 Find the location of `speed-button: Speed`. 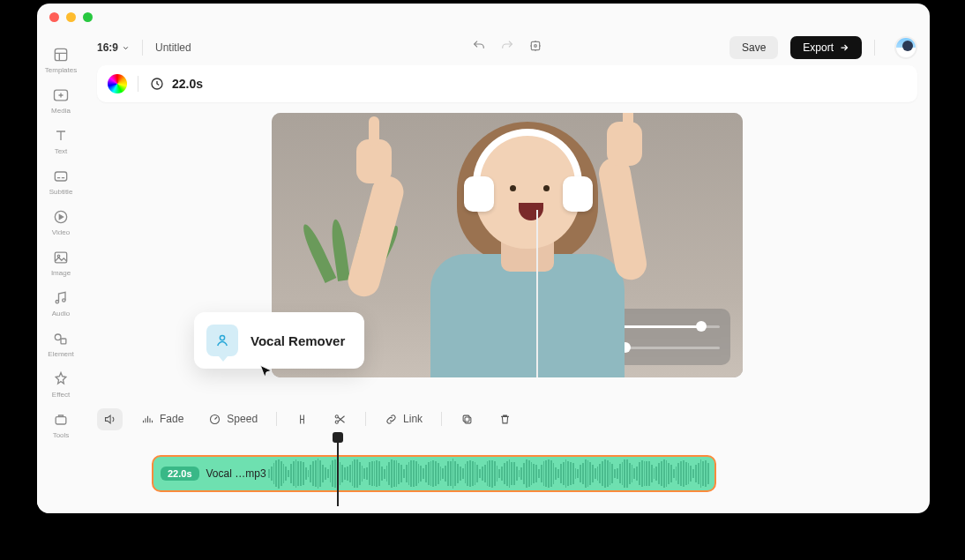

speed-button: Speed is located at coordinates (233, 420).